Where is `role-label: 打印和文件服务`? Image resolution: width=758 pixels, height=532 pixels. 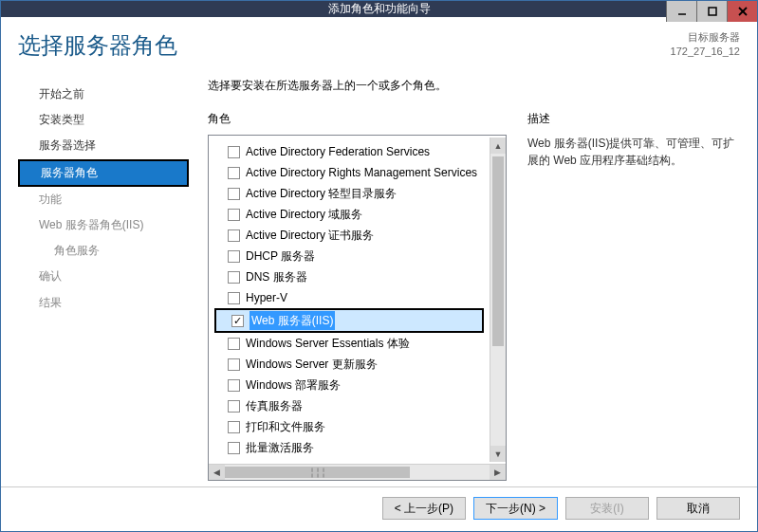 role-label: 打印和文件服务 is located at coordinates (286, 427).